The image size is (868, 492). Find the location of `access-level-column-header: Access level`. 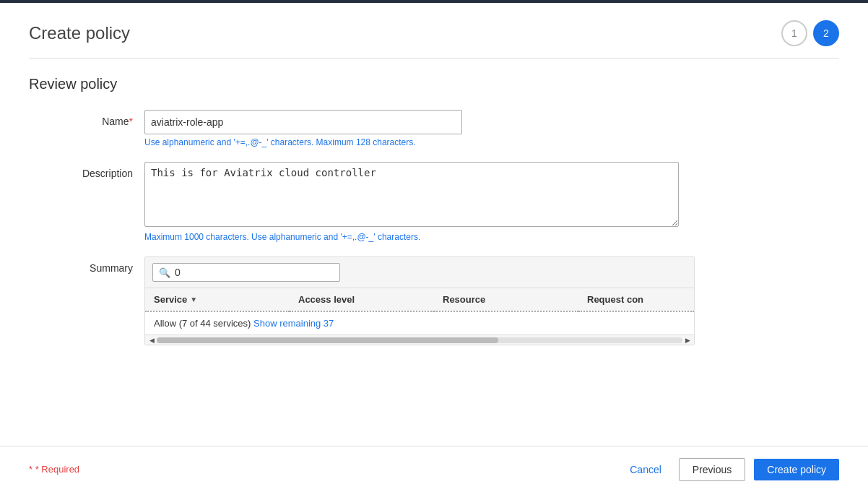

access-level-column-header: Access level is located at coordinates (362, 300).